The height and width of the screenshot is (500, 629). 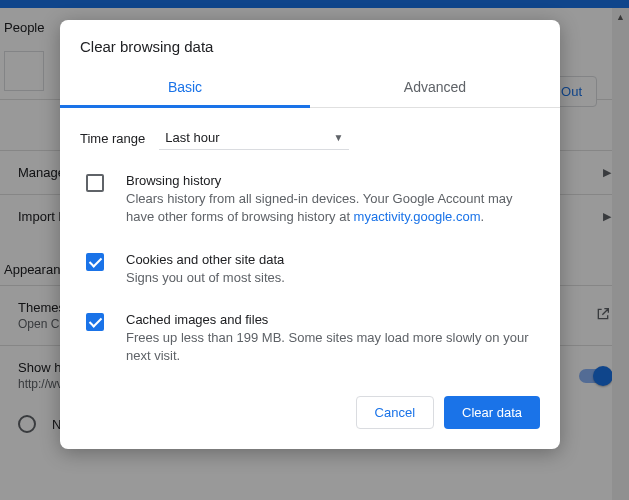 What do you see at coordinates (320, 208) in the screenshot?
I see `option-desc: Clears history from all signed-in device…` at bounding box center [320, 208].